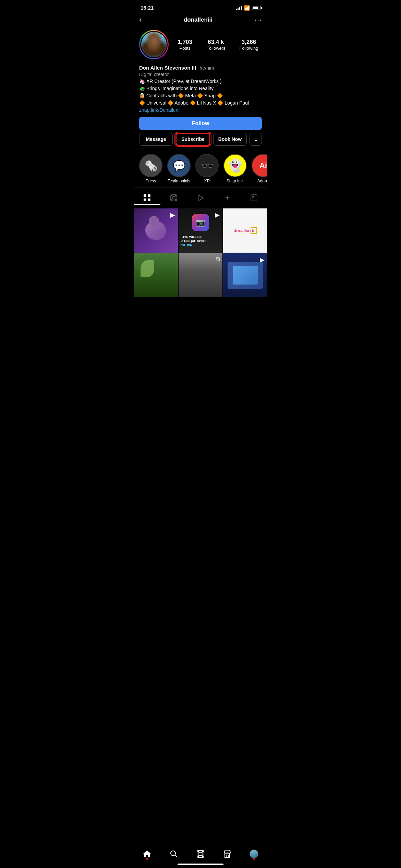  Describe the element at coordinates (168, 68) in the screenshot. I see `full-name: Don Allen Stevenson III` at that location.